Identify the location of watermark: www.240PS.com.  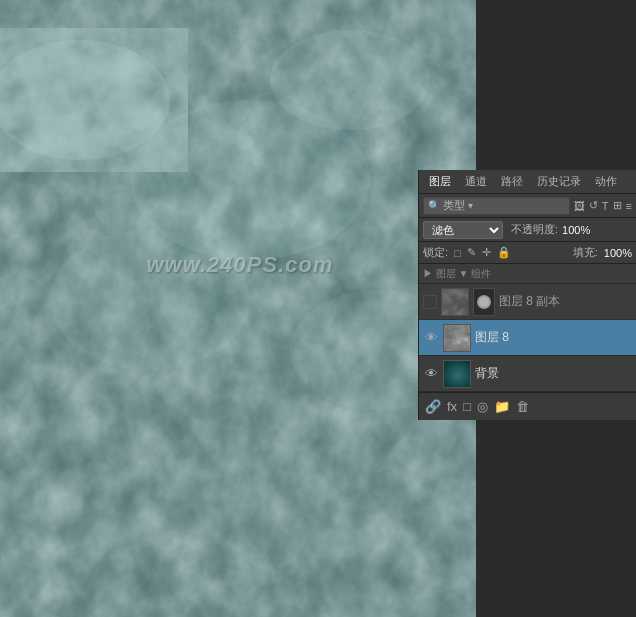
(240, 265).